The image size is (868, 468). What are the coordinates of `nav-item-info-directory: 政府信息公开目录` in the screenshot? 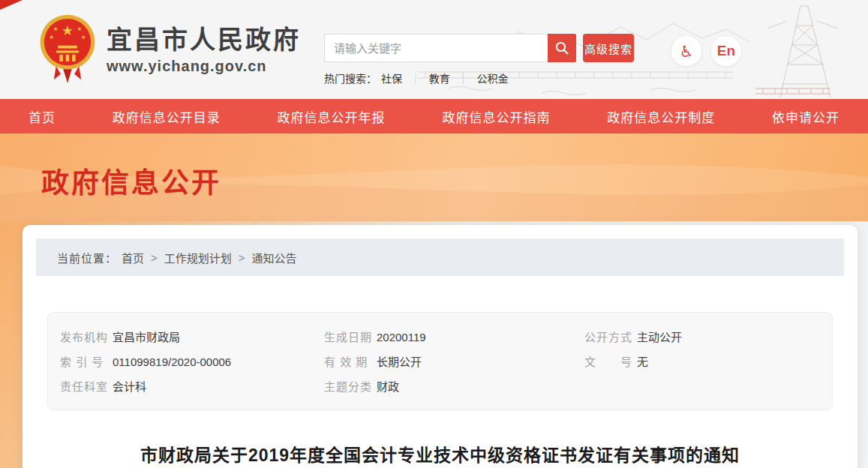 It's located at (167, 117).